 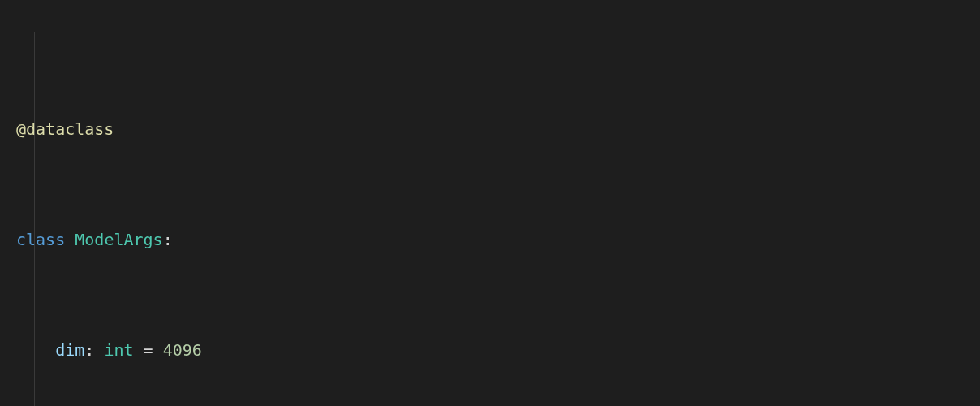 I want to click on code-line: class ModelArgs:, so click(x=498, y=240).